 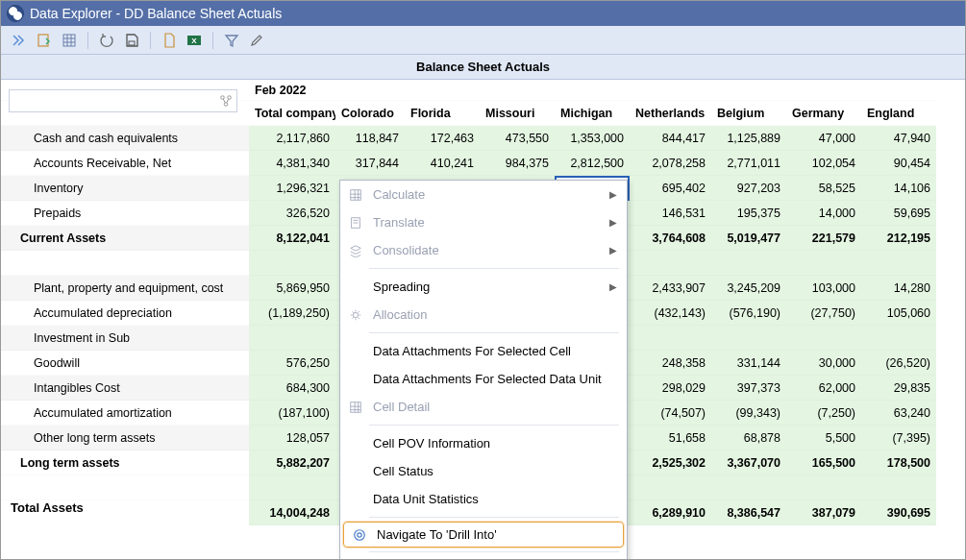 I want to click on data-cell: 4,381,340, so click(x=292, y=163).